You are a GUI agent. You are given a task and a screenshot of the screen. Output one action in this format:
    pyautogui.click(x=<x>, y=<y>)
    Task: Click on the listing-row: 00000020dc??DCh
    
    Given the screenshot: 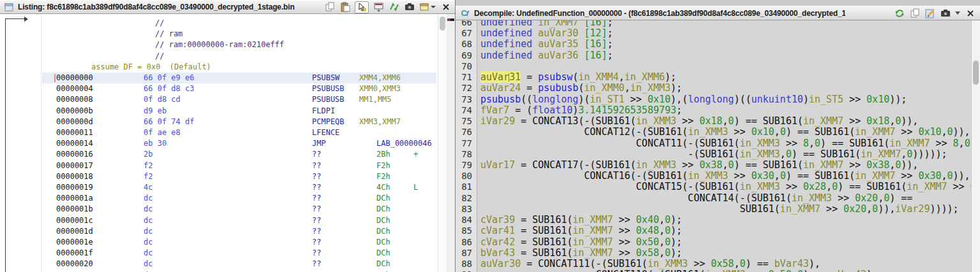 What is the action you would take?
    pyautogui.click(x=227, y=264)
    